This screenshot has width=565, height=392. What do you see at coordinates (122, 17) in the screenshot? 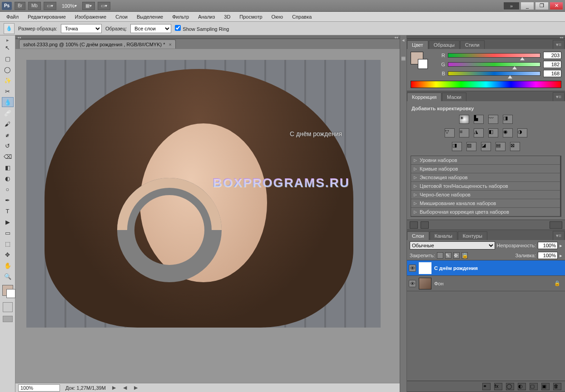
I see `menu-layer: Слои` at bounding box center [122, 17].